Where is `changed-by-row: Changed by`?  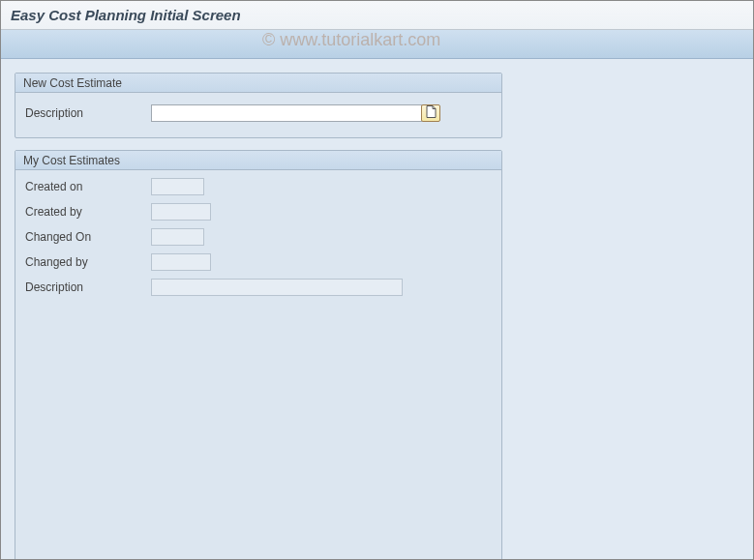
changed-by-row: Changed by is located at coordinates (258, 262).